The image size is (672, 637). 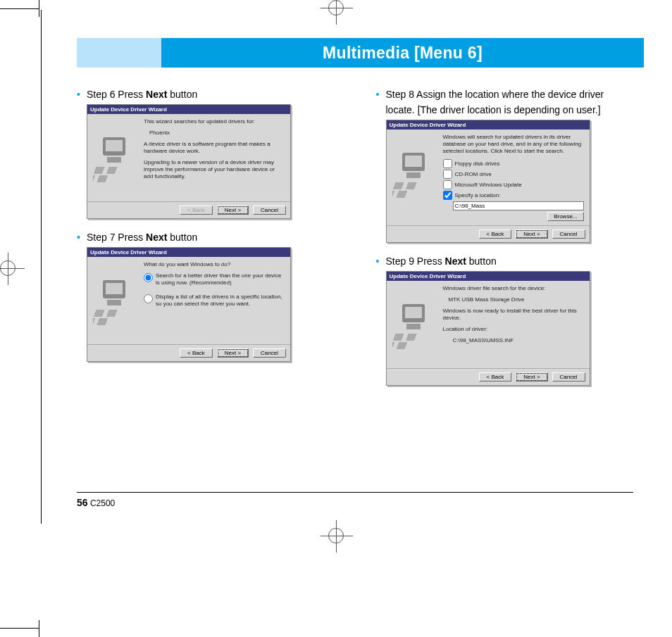 I want to click on page-footer: 56 C2500, so click(x=355, y=500).